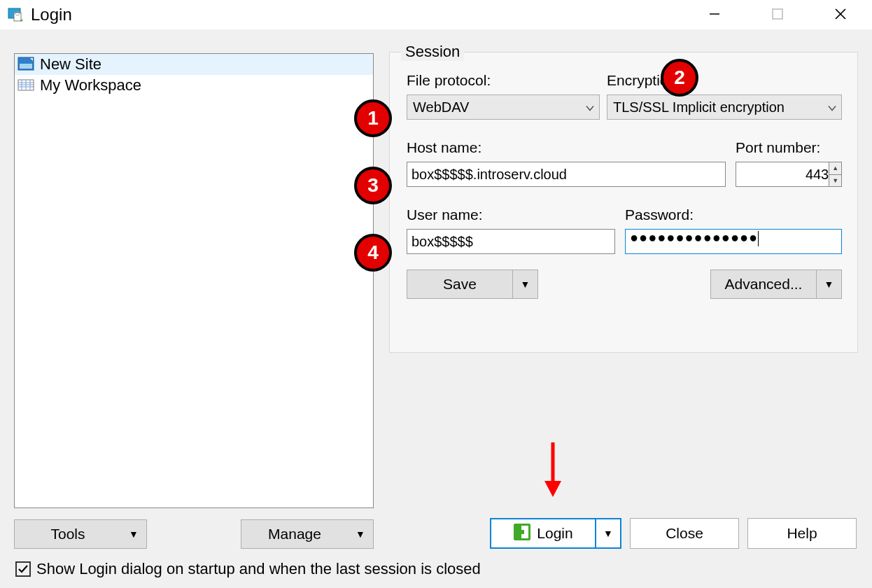  Describe the element at coordinates (194, 85) in the screenshot. I see `site-item-my-workspace: My Workspace` at that location.